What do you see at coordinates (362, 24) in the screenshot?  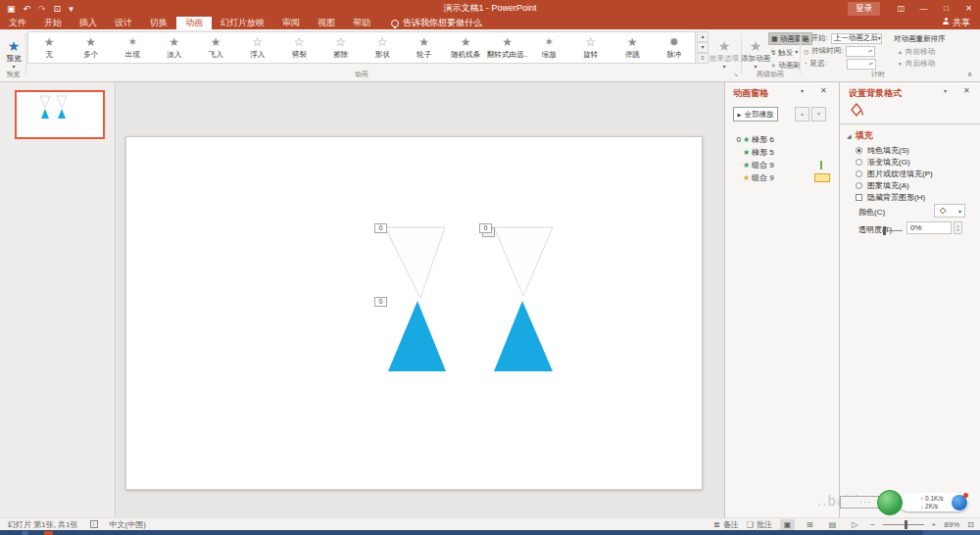 I see `tab-help: 帮助` at bounding box center [362, 24].